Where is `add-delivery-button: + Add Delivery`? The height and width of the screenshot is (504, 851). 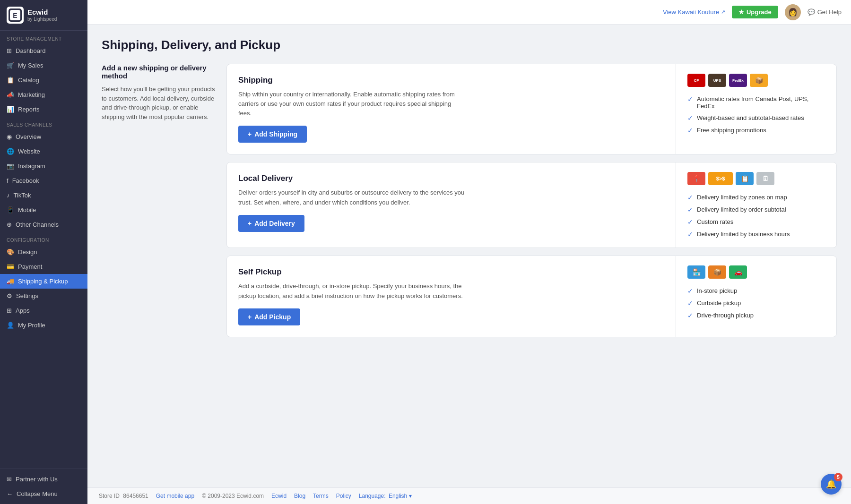 add-delivery-button: + Add Delivery is located at coordinates (271, 223).